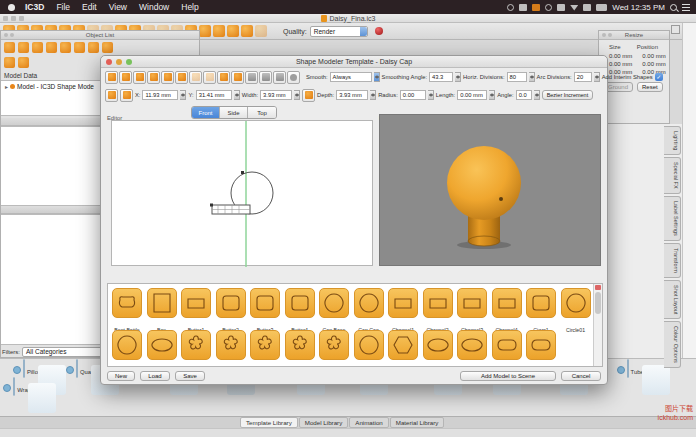  I want to click on transform-window-controls, so click(607, 35).